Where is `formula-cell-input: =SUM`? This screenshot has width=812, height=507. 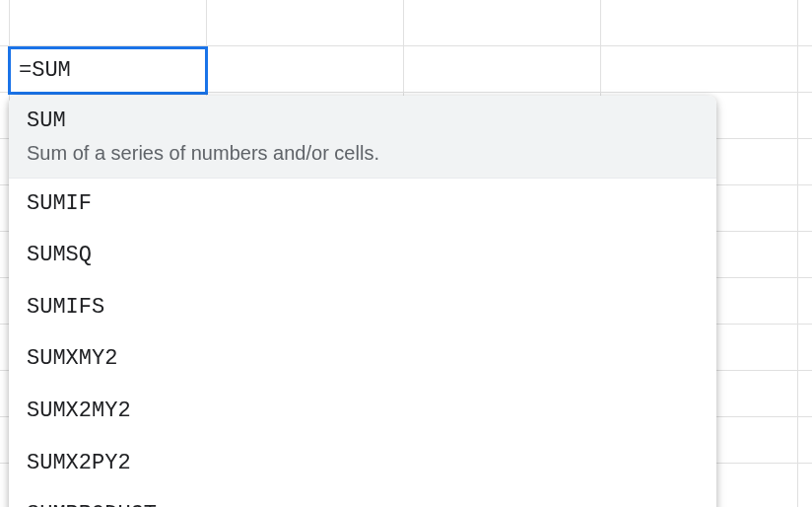 formula-cell-input: =SUM is located at coordinates (108, 71).